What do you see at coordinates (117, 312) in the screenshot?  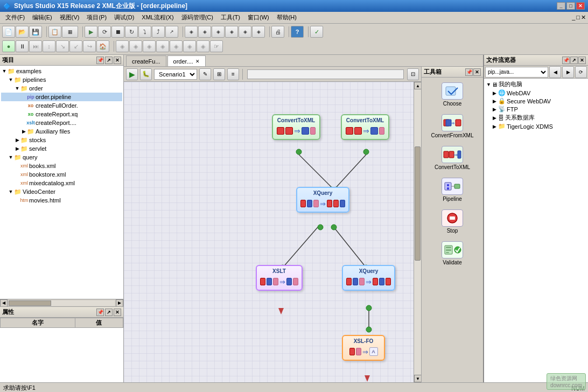 I see `props-close-btn: ✕` at bounding box center [117, 312].